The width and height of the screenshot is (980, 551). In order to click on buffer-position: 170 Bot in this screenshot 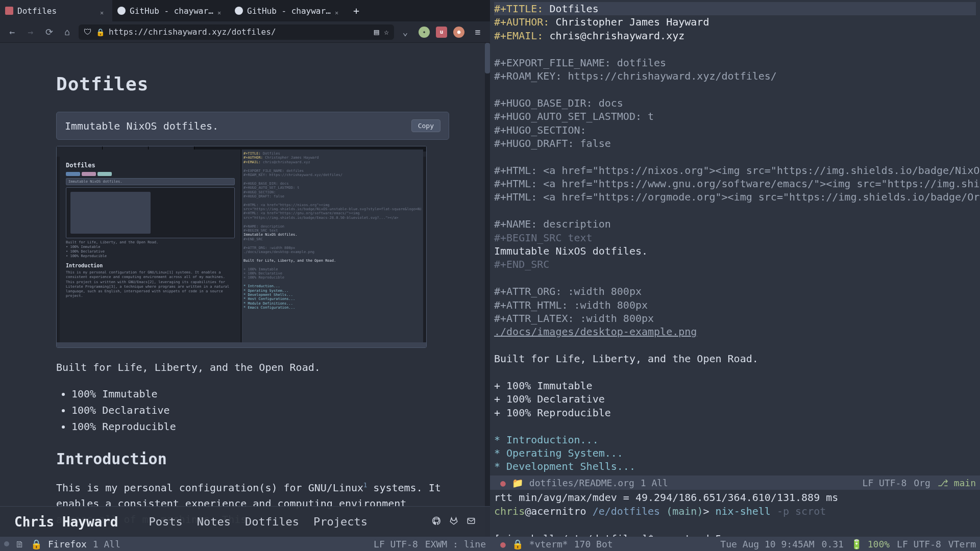, I will do `click(594, 544)`.